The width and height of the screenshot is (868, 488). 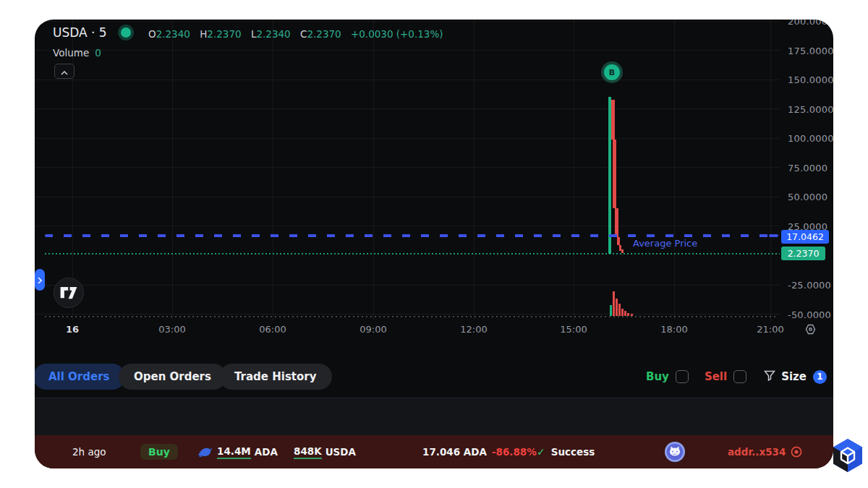 What do you see at coordinates (480, 452) in the screenshot?
I see `row-price: 17.046 ADA -86.88%` at bounding box center [480, 452].